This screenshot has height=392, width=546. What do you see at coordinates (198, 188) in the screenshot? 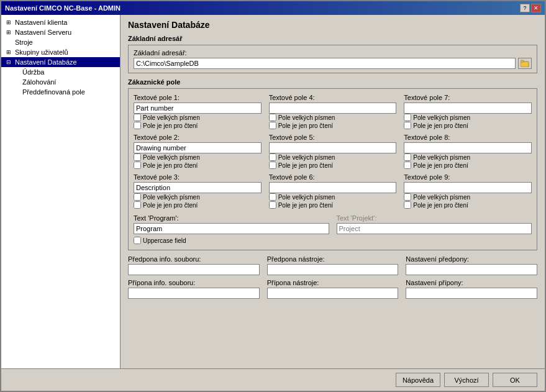
I see `tf3-input` at bounding box center [198, 188].